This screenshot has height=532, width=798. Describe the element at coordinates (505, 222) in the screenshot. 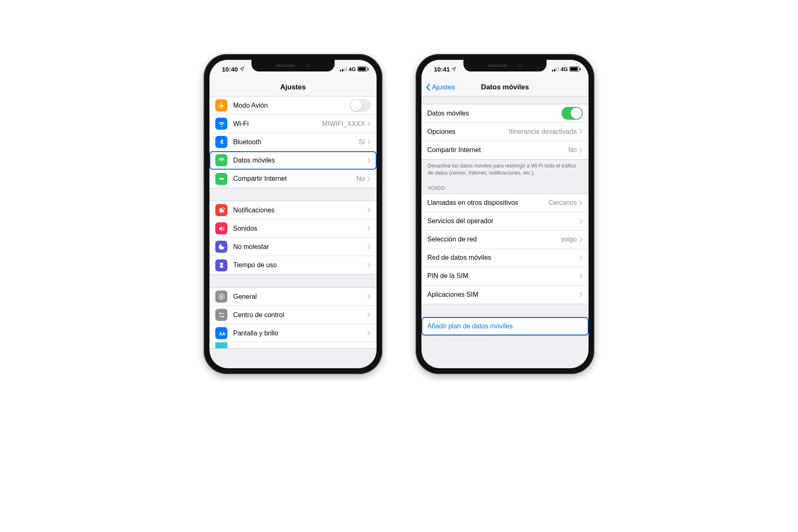

I see `cellular-list: Datos móviles Opciones Itinerancia desac…` at that location.